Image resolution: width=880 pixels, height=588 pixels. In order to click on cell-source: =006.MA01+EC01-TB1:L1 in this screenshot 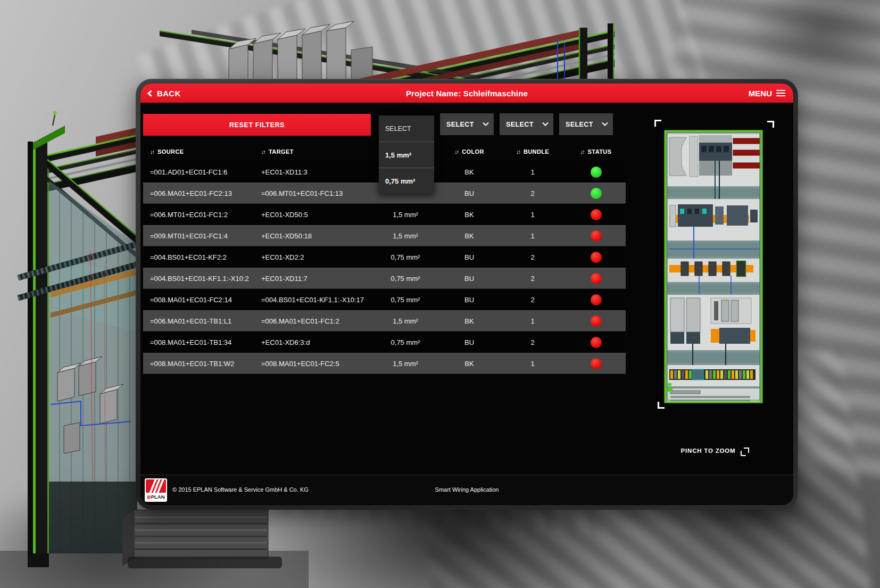, I will do `click(199, 321)`.